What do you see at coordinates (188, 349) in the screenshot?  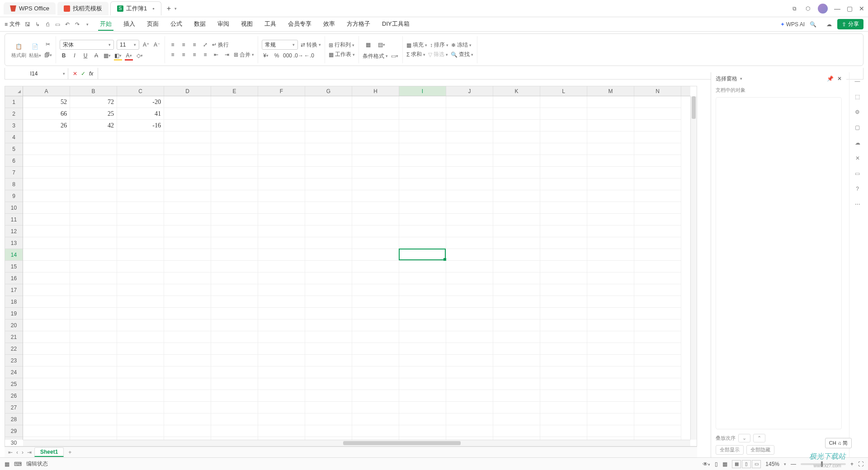 I see `cell-D22` at bounding box center [188, 349].